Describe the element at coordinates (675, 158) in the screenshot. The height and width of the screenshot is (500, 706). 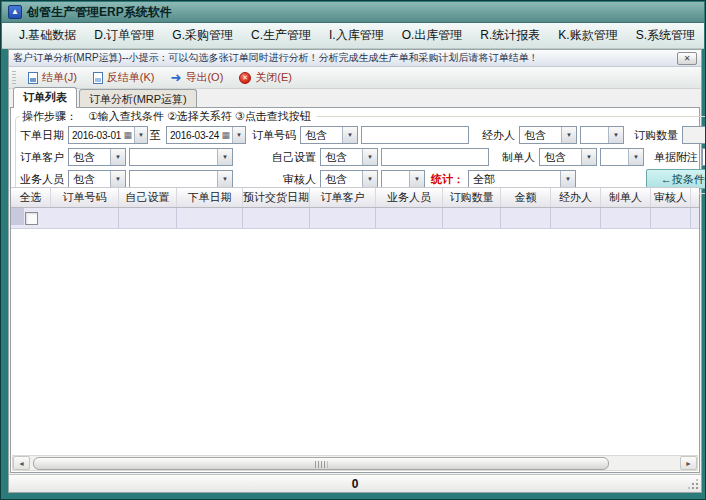
I see `note-label: 单据附注` at that location.